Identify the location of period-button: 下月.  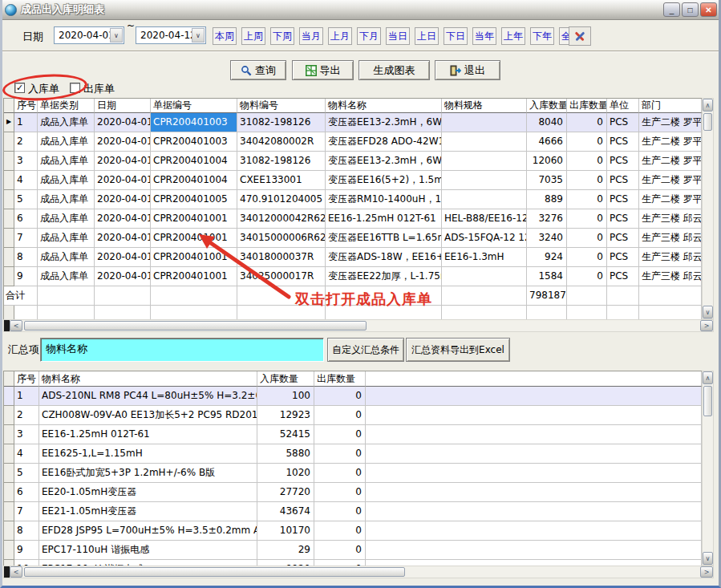
(369, 36).